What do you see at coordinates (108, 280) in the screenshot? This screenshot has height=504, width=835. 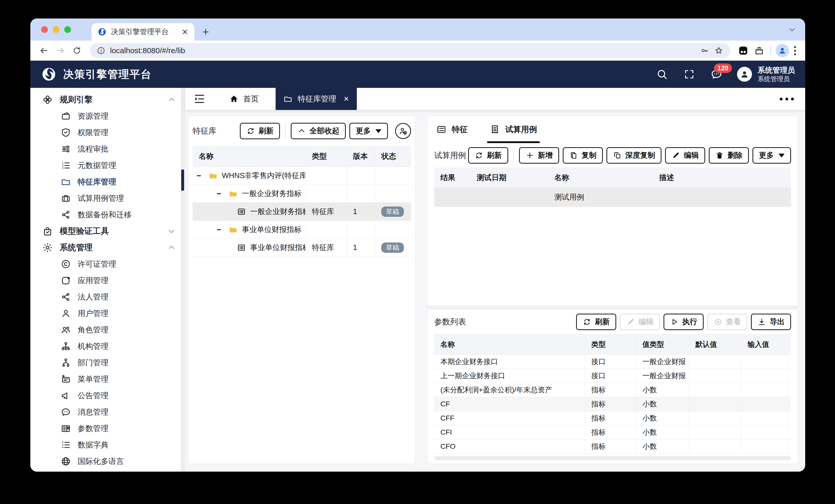 I see `sidebar-item-应用管理: 应用管理` at bounding box center [108, 280].